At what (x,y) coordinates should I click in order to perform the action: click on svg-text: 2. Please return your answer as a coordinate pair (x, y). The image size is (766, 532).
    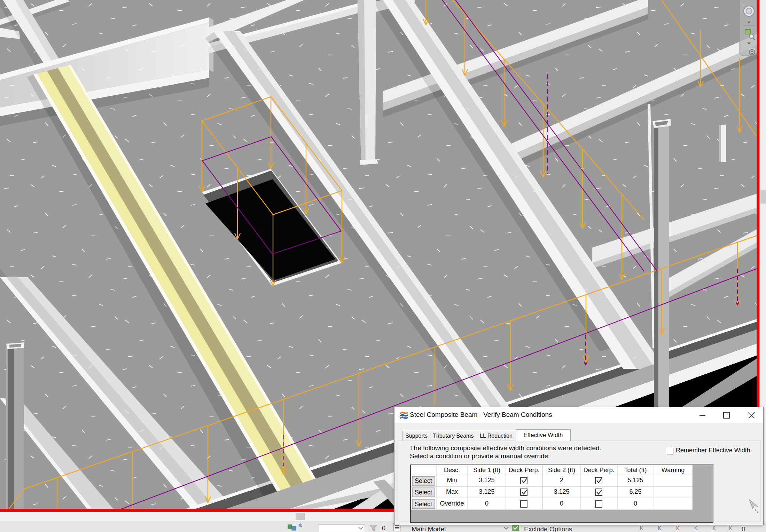
    Looking at the image, I should click on (562, 480).